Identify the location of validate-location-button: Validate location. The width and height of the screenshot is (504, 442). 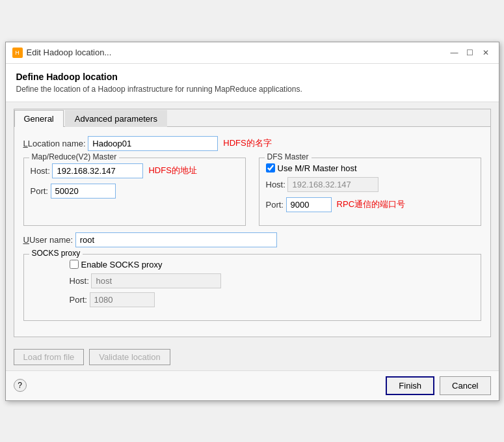
(129, 357).